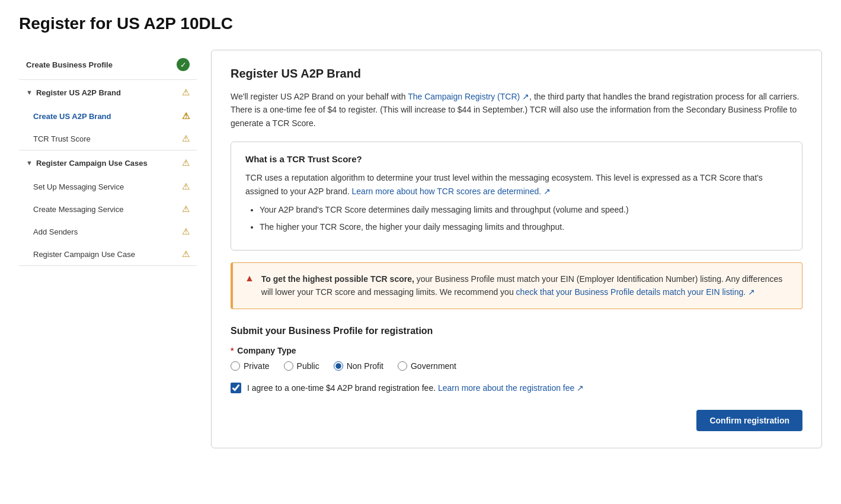  What do you see at coordinates (468, 97) in the screenshot?
I see `tcr-link: The Campaign Registry (TCR) ↗` at bounding box center [468, 97].